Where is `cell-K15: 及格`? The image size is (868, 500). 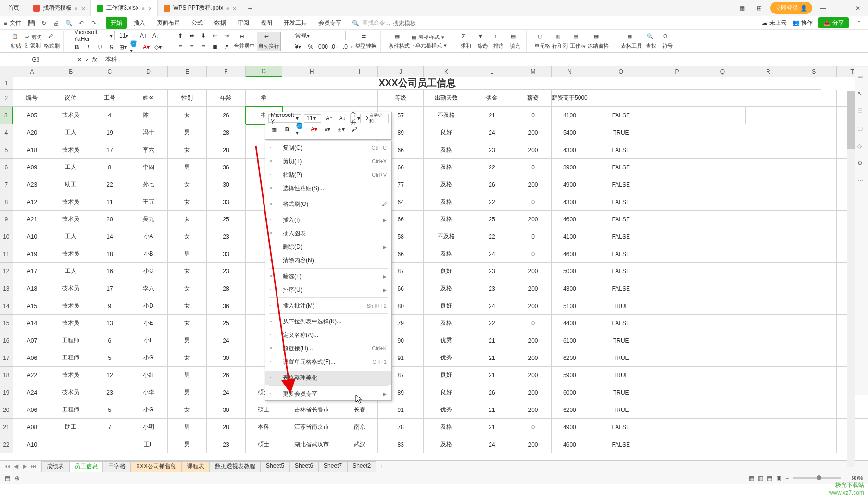 cell-K15: 及格 is located at coordinates (446, 323).